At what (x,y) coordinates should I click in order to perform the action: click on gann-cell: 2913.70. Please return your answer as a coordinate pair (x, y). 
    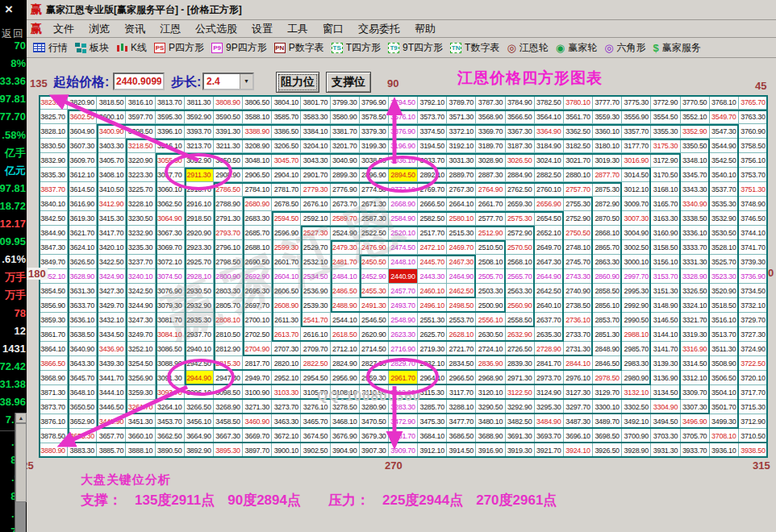
    Looking at the image, I should click on (199, 189).